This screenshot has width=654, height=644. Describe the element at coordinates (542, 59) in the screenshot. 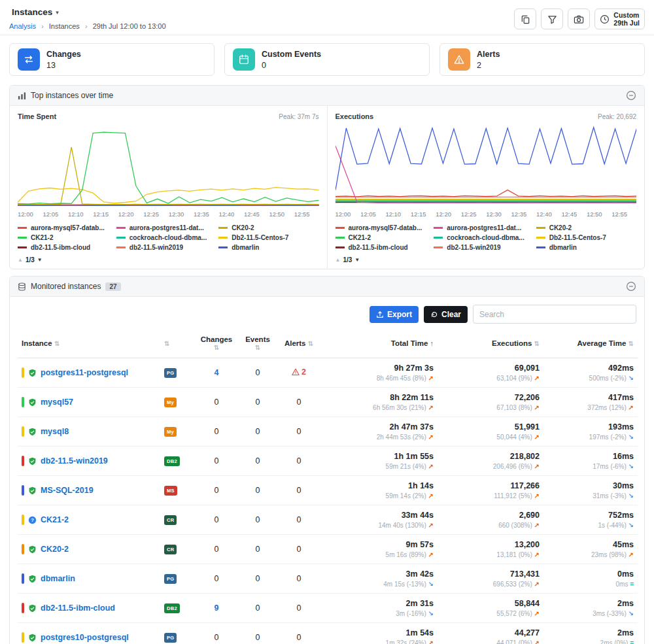

I see `alerts-card: Alerts 2` at that location.